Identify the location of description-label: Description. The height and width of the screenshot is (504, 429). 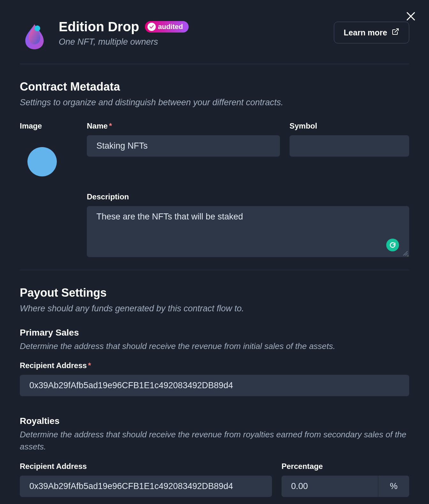
(248, 197).